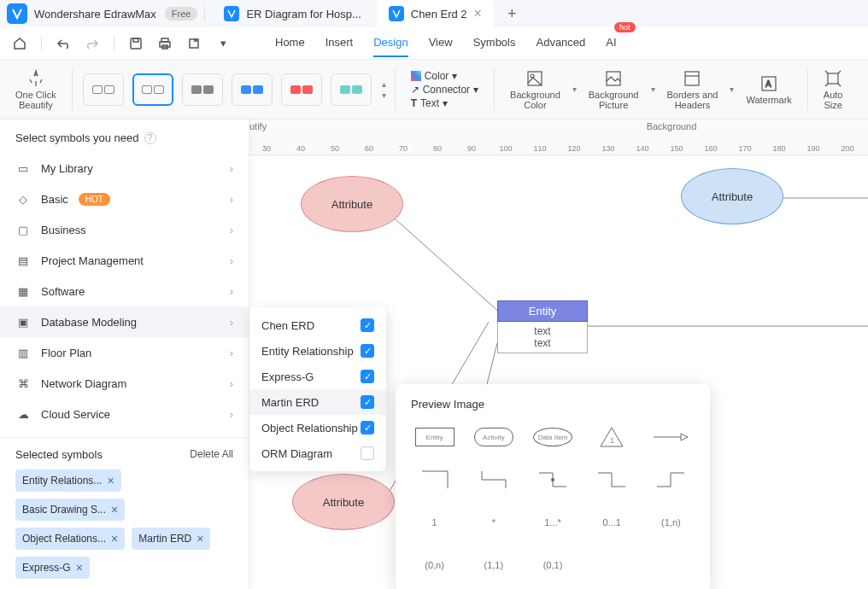  What do you see at coordinates (125, 383) in the screenshot?
I see `sidebar-item-network-diagram: ⌘Network Diagram›` at bounding box center [125, 383].